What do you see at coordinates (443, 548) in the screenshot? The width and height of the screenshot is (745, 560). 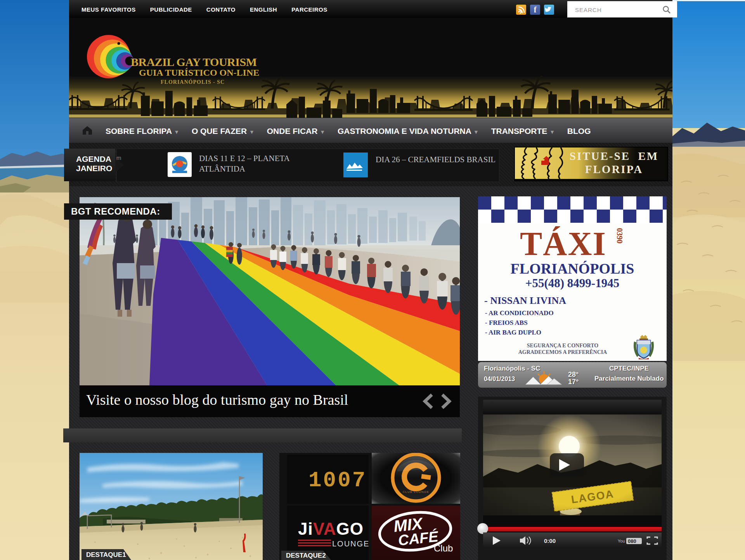 I see `svg-text: Club` at bounding box center [443, 548].